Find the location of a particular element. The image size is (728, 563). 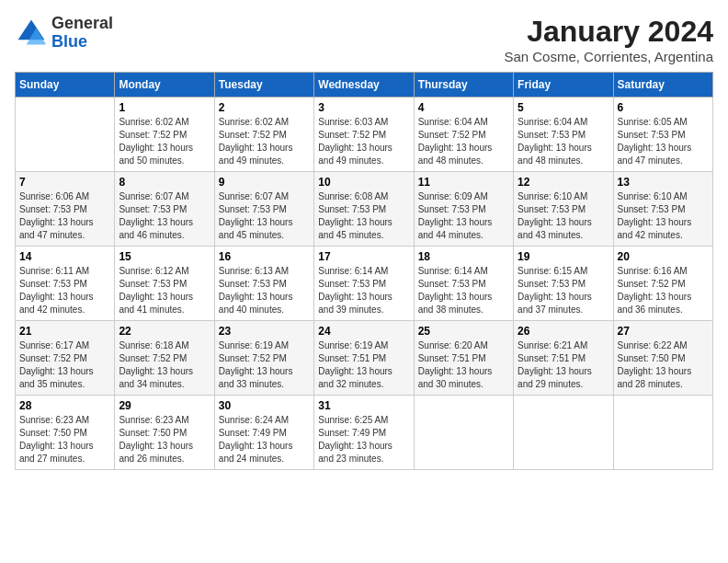

day-header-friday: Friday is located at coordinates (563, 85).